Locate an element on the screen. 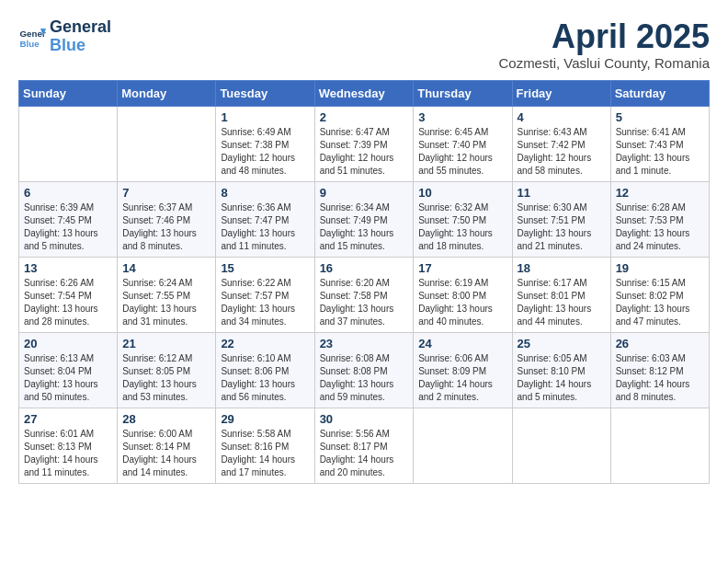  weekday-header-monday: Monday is located at coordinates (167, 93).